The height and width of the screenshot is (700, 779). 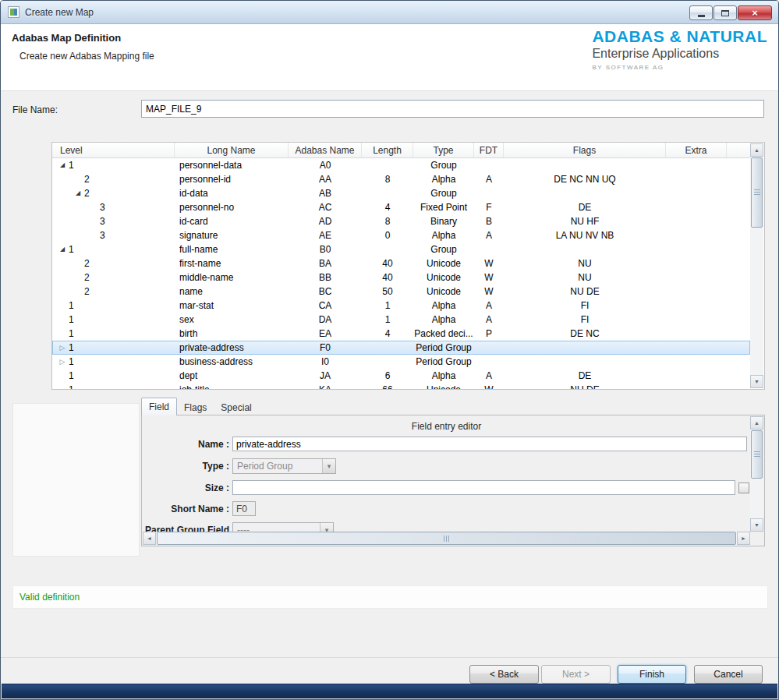 What do you see at coordinates (401, 193) in the screenshot?
I see `table-row-id-data: ◢2id-dataABGroup` at bounding box center [401, 193].